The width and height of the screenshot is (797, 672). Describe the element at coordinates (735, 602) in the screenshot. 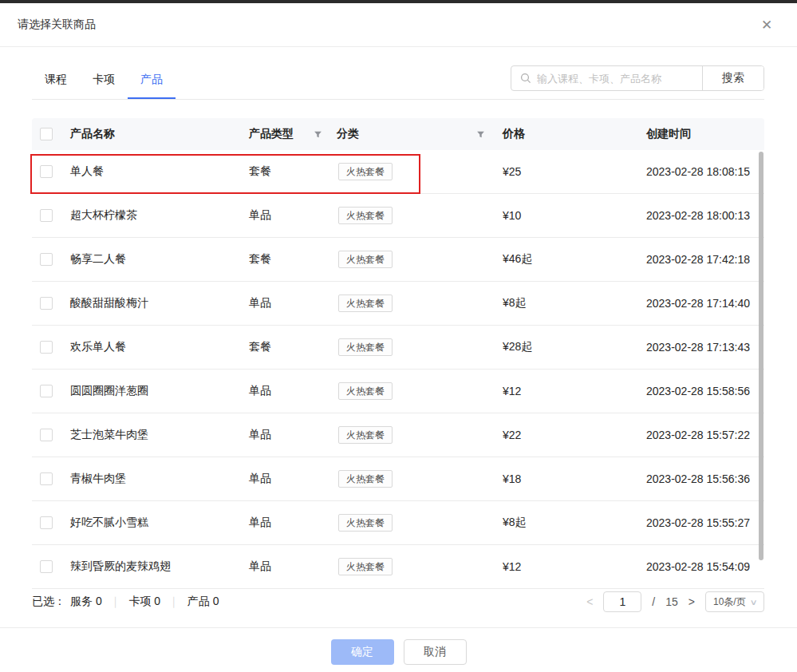

I see `page-size-select: 10条/页 ∨` at that location.